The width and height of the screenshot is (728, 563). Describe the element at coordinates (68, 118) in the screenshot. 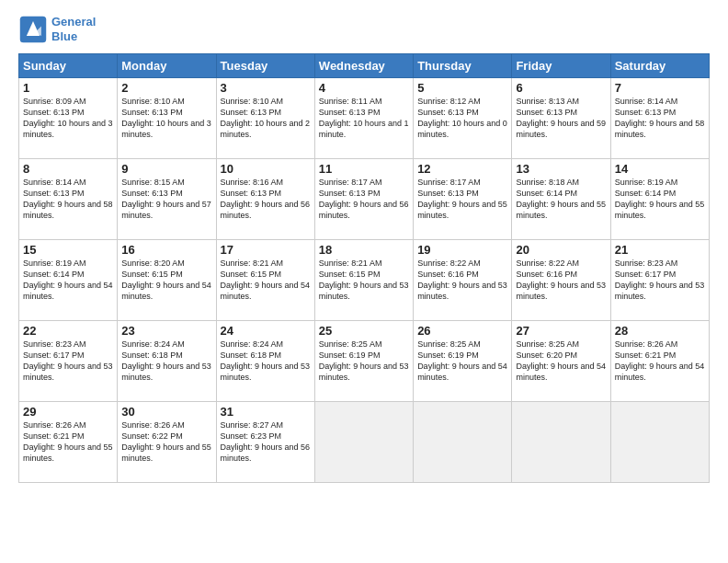

I see `cell-info: Sunrise: 8:09 AM Sunset: 6:13 PM Dayligh…` at that location.